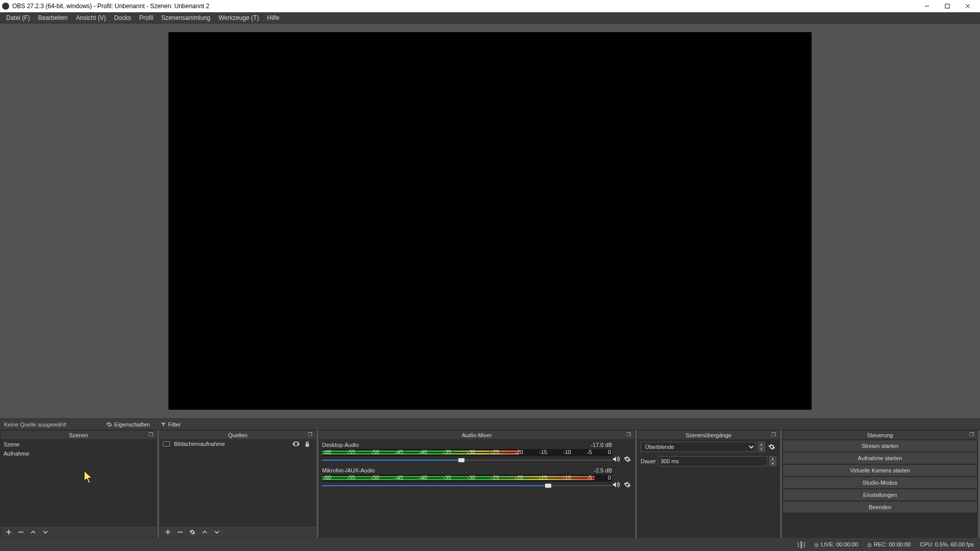 The image size is (980, 551). What do you see at coordinates (109, 424) in the screenshot?
I see `gear-icon` at bounding box center [109, 424].